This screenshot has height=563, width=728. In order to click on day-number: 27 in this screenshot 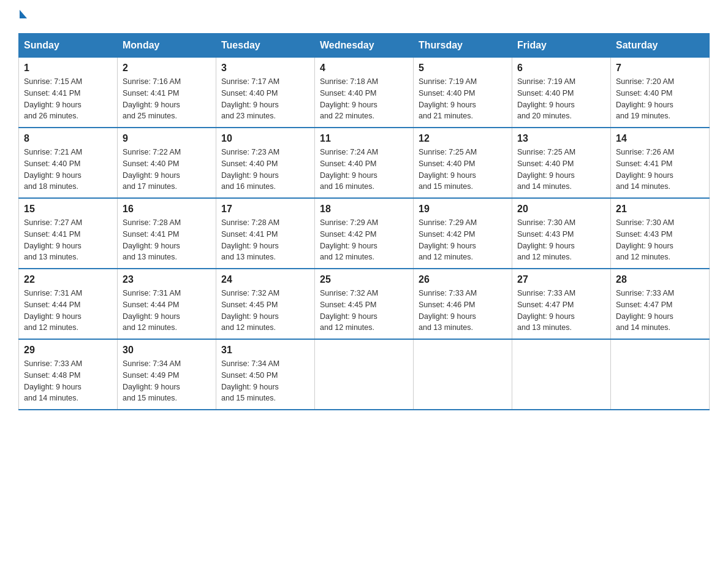, I will do `click(561, 280)`.